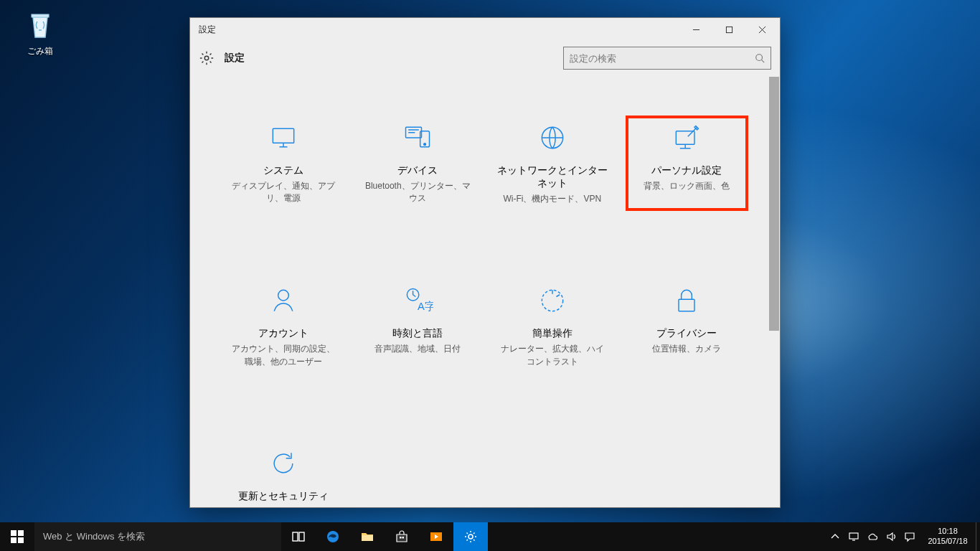 The height and width of the screenshot is (551, 980). I want to click on tile-desc: アカウント、同期の設定、職場、他のユーザー, so click(283, 356).